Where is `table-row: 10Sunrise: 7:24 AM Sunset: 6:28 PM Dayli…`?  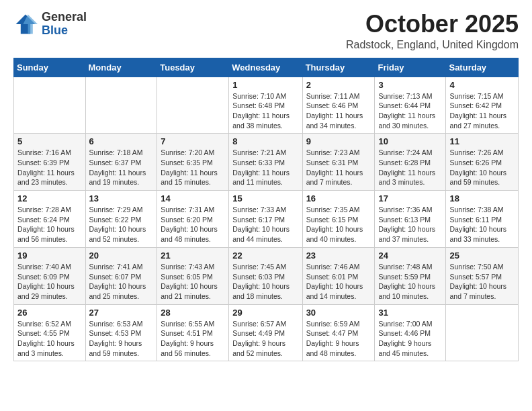 table-row: 10Sunrise: 7:24 AM Sunset: 6:28 PM Dayli… is located at coordinates (410, 163).